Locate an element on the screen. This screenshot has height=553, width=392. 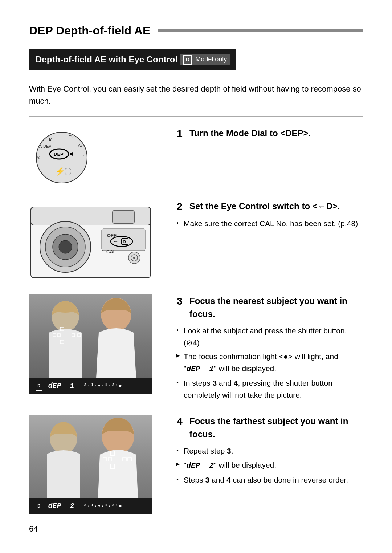
step-4-bullet-1: Repeat step 3. is located at coordinates (270, 451).